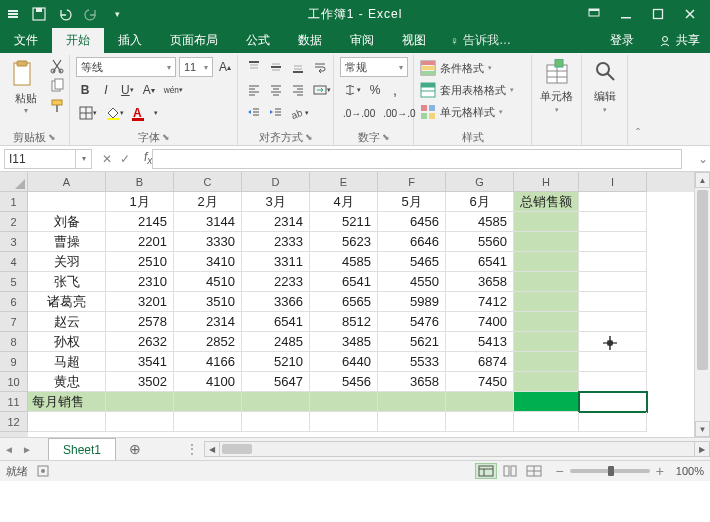 The height and width of the screenshot is (522, 710). What do you see at coordinates (559, 471) in the screenshot?
I see `zoom-out-icon: −` at bounding box center [559, 471].